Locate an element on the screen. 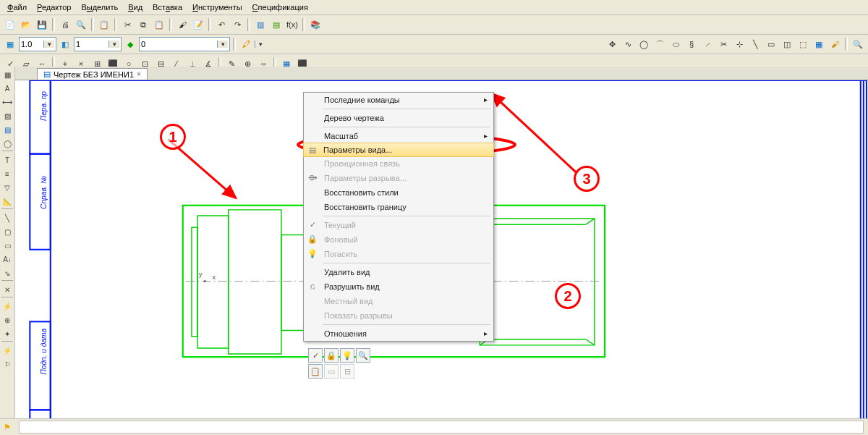 The image size is (868, 435). redo-button: ↷ is located at coordinates (237, 25).